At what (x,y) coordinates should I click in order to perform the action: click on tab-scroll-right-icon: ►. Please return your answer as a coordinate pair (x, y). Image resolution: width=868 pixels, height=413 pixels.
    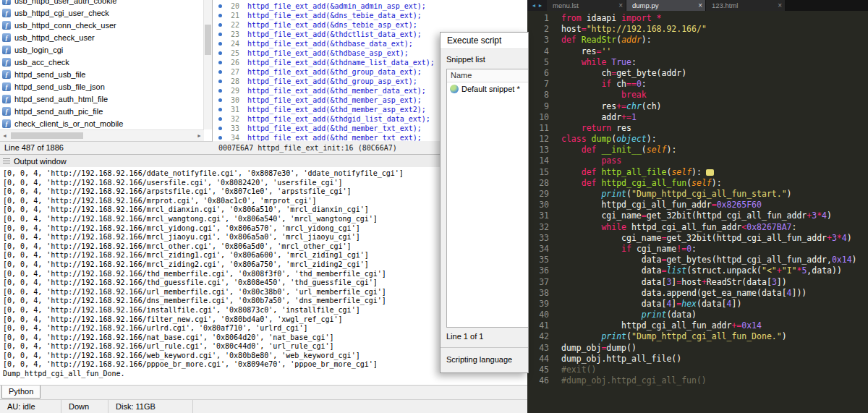
    Looking at the image, I should click on (541, 6).